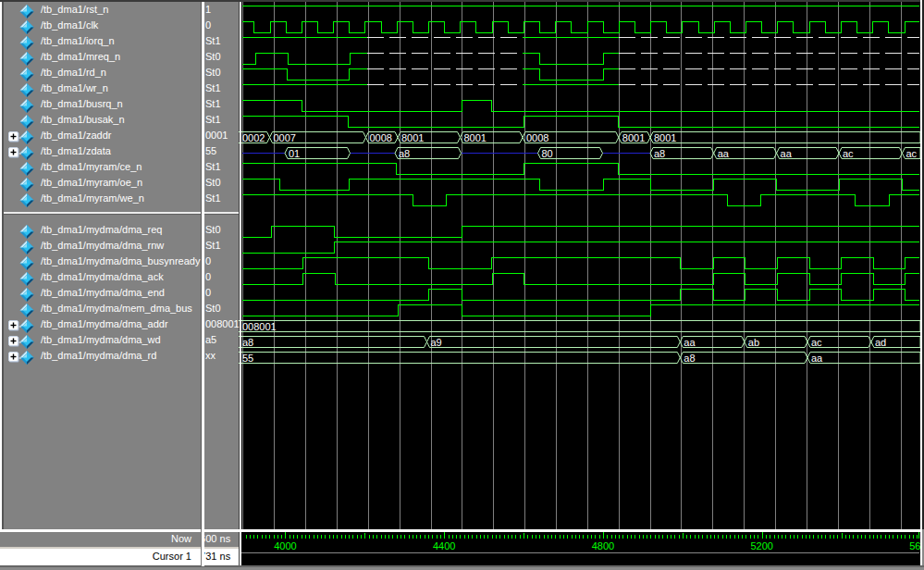 Image resolution: width=924 pixels, height=570 pixels. Describe the element at coordinates (603, 546) in the screenshot. I see `svg-text: 4800` at that location.